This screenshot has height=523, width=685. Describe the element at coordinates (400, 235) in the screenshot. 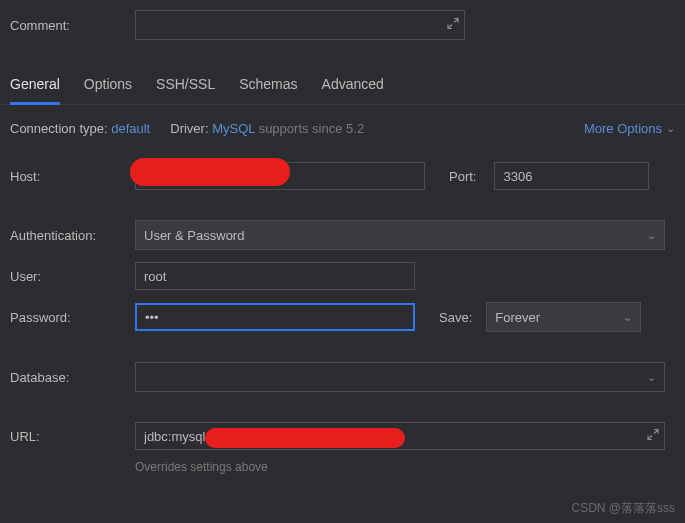

I see `auth-select: User & Password ⌄` at that location.